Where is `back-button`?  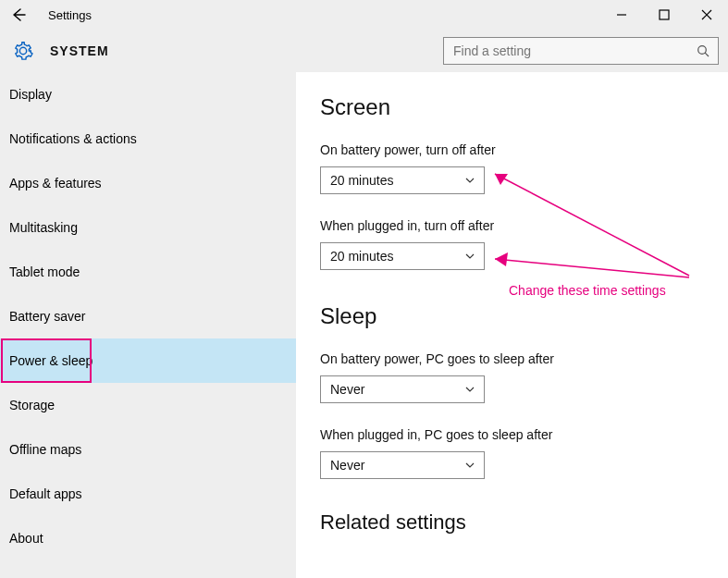 back-button is located at coordinates (19, 15).